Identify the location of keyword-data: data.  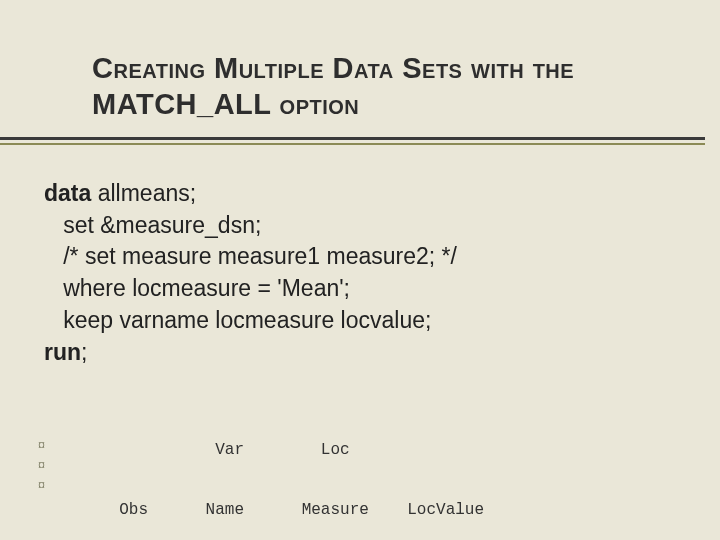
(68, 193).